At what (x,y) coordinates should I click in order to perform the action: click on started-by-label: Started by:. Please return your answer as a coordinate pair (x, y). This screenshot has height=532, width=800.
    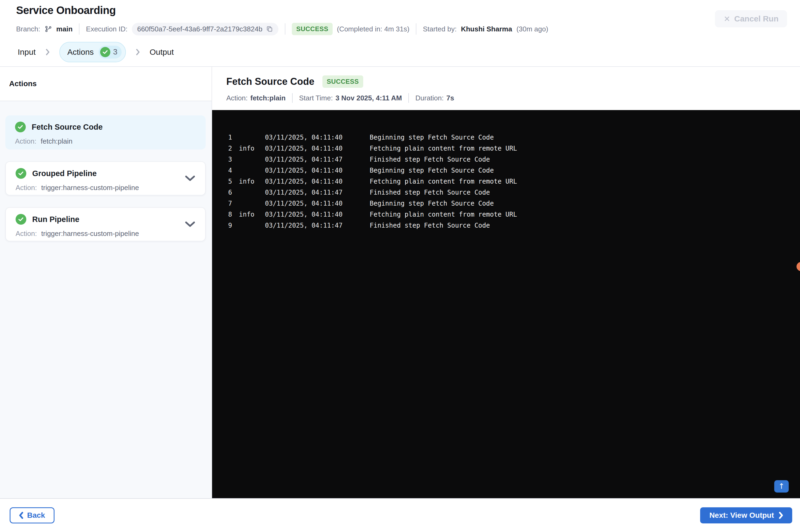
    Looking at the image, I should click on (440, 29).